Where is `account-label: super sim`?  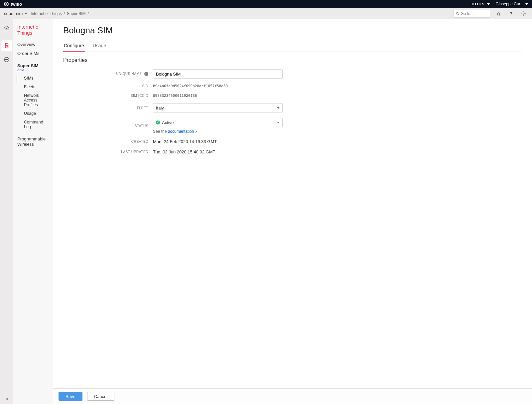 account-label: super sim is located at coordinates (13, 13).